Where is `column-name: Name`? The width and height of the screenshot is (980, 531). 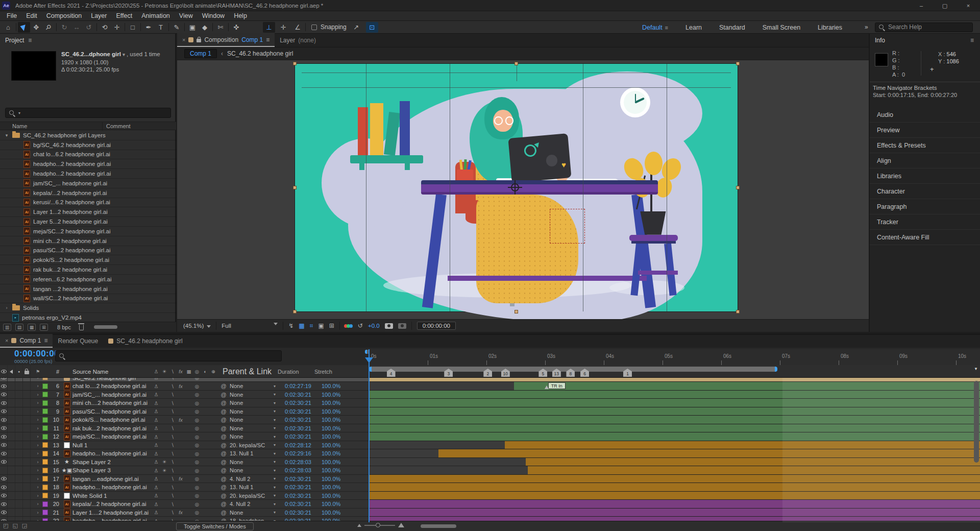
column-name: Name is located at coordinates (19, 126).